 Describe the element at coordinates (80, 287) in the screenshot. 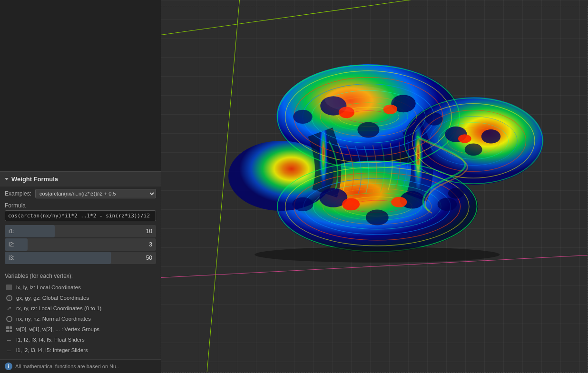

I see `var-local-coords: lx, ly, lz: Local Coordinates` at that location.